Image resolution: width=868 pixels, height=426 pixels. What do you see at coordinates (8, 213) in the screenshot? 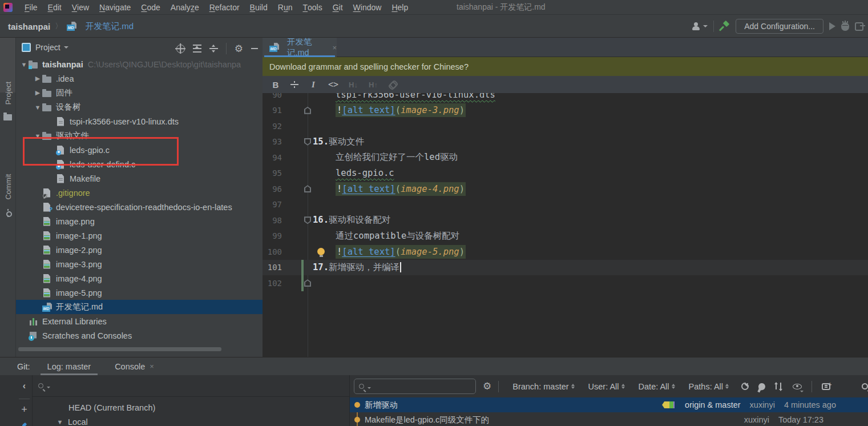
I see `commit-node-icon` at bounding box center [8, 213].